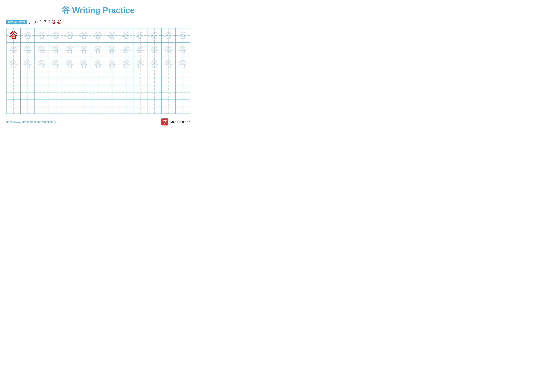 Image resolution: width=555 pixels, height=392 pixels. I want to click on stroke-order-row: Stroke Order 丿 八 𠃌 ㇇ 𠃊 谷 谷, so click(98, 22).